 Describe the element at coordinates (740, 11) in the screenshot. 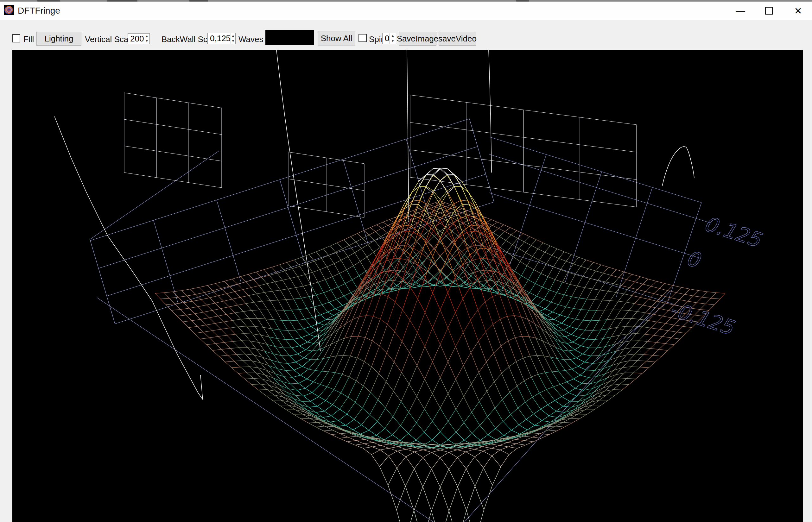

I see `minimize-icon: —` at that location.